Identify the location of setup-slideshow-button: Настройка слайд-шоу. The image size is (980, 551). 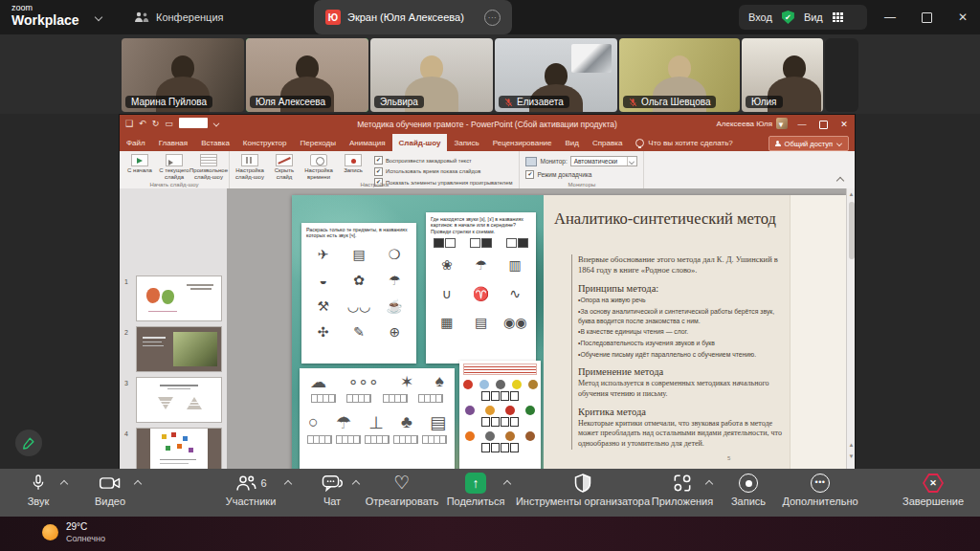
(250, 166).